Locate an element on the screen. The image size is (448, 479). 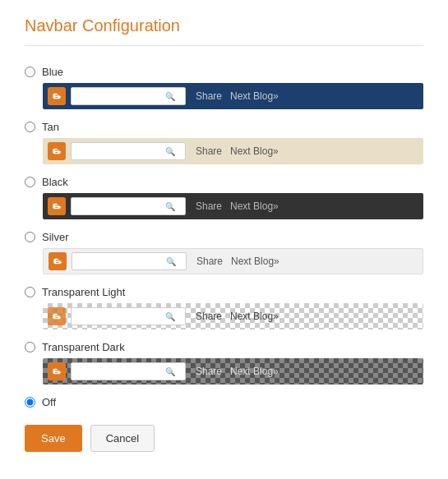
navbar-preview-silver: 🔍ShareNext Blog» is located at coordinates (233, 261).